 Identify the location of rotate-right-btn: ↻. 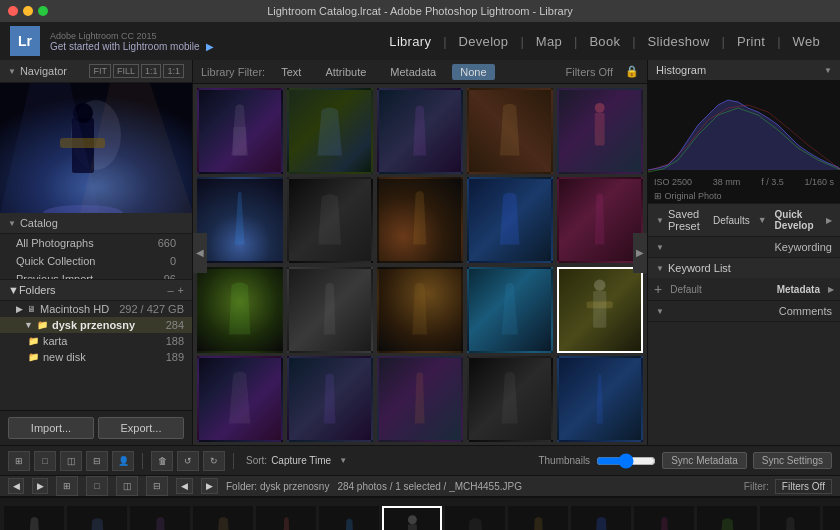
(214, 461).